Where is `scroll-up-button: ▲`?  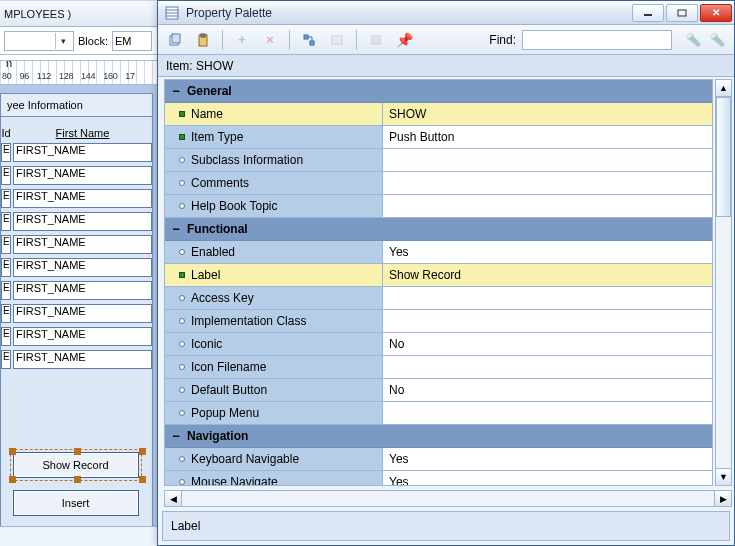
scroll-up-button: ▲ is located at coordinates (724, 88).